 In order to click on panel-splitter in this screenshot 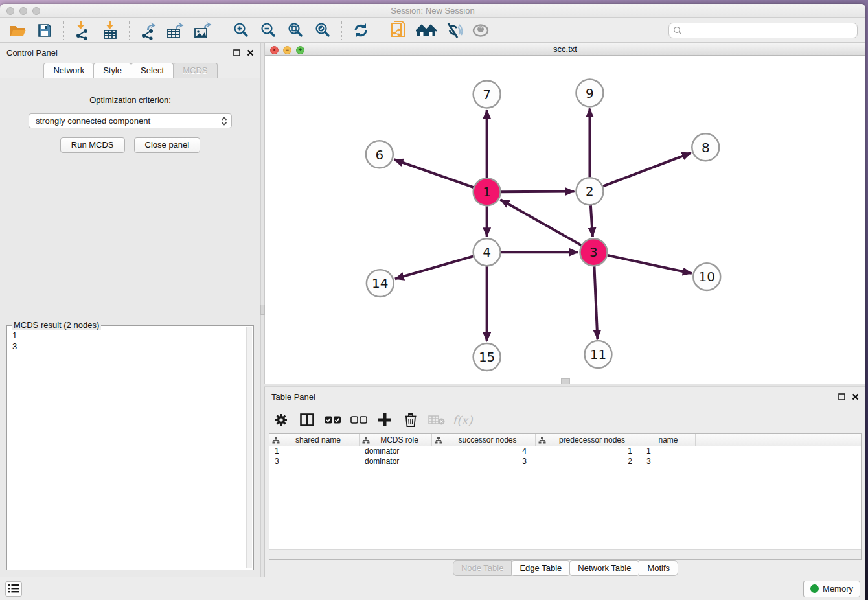, I will do `click(262, 310)`.